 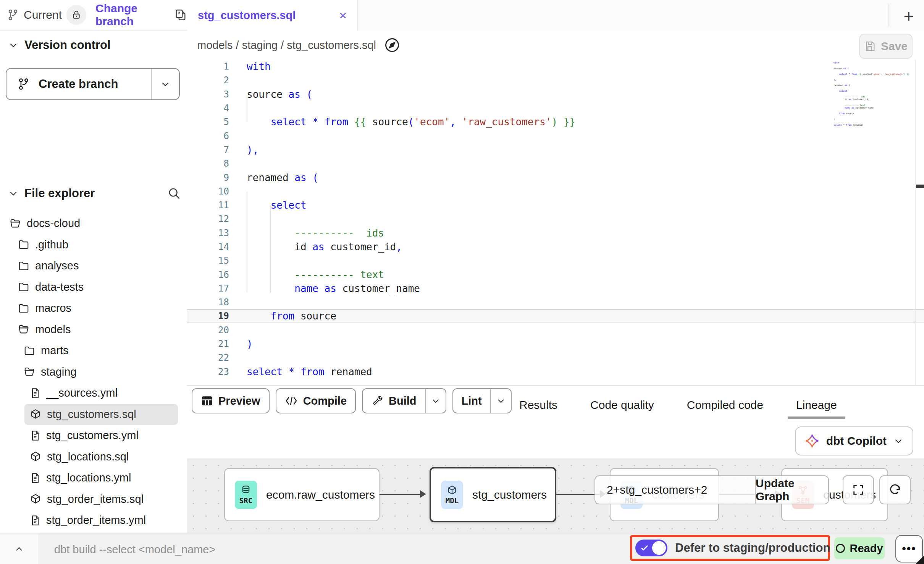 What do you see at coordinates (82, 393) in the screenshot?
I see `tree-item-label: __sources.yml` at bounding box center [82, 393].